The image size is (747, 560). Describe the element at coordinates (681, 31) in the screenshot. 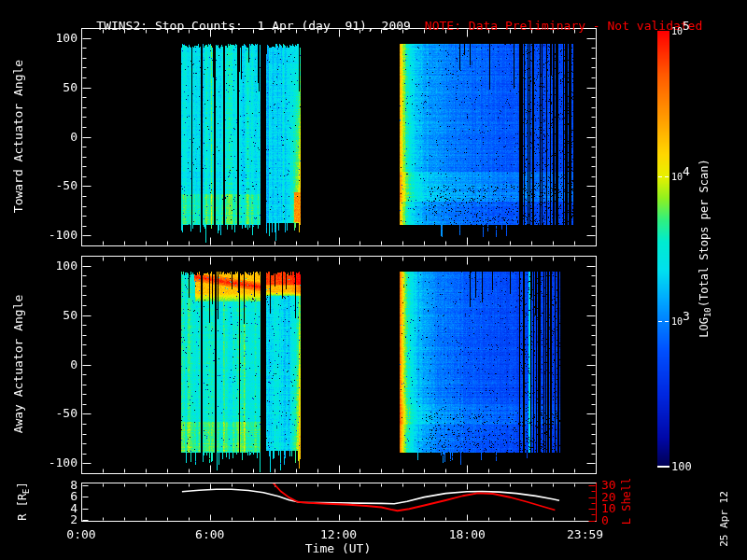

I see `colorbar-tick-label: 105` at that location.